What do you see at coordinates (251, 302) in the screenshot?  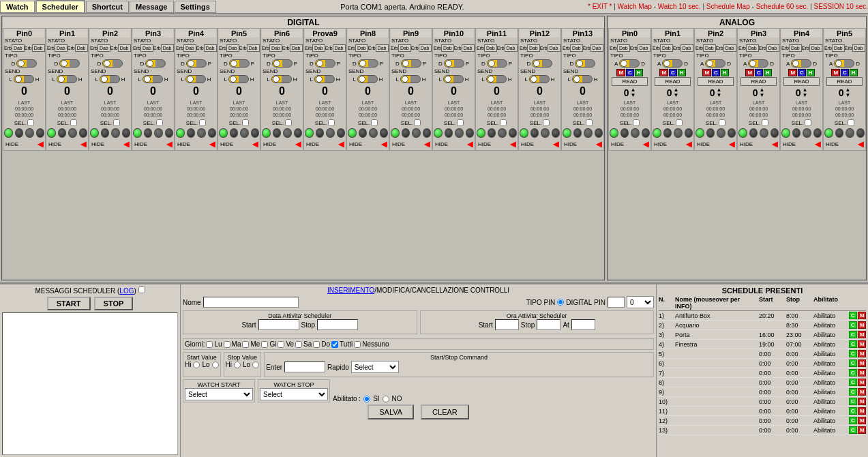 I see `nome-input` at bounding box center [251, 302].